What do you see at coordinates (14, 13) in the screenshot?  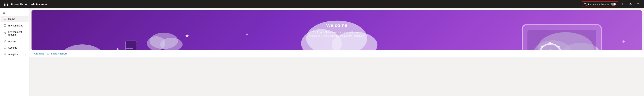 I see `hamburger-button: ☰` at bounding box center [14, 13].